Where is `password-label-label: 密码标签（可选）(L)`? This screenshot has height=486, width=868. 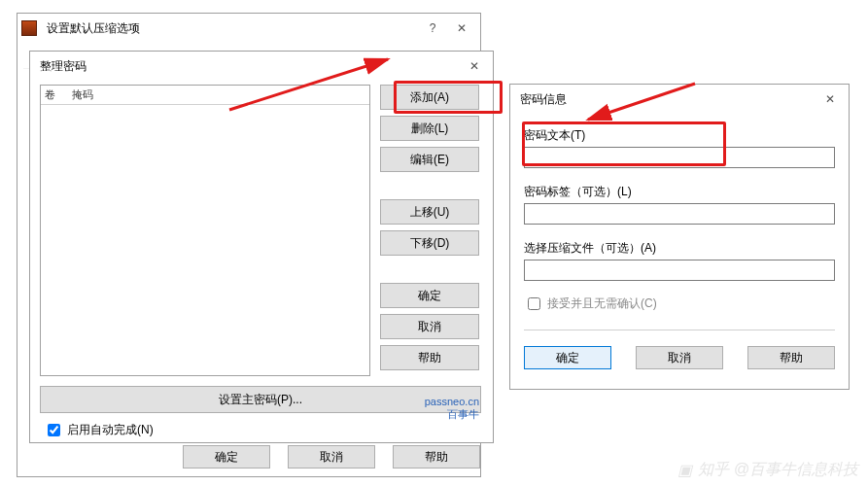 password-label-label: 密码标签（可选）(L) is located at coordinates (679, 192).